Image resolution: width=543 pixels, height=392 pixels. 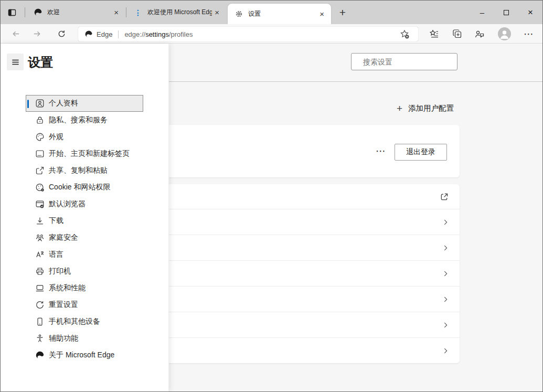 I want to click on url-text: edge://settings/profiles, so click(x=158, y=35).